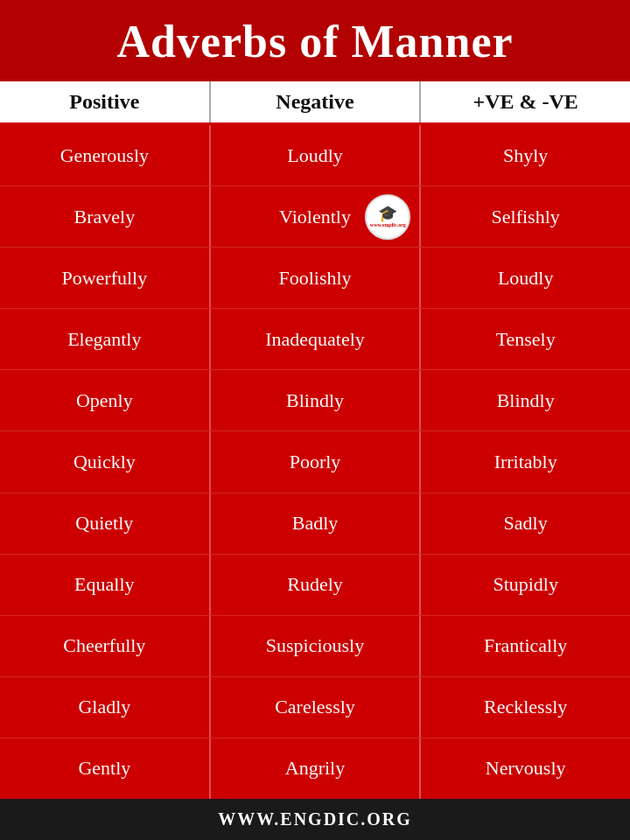 The image size is (630, 840). I want to click on cell-negative: Angrily, so click(317, 768).